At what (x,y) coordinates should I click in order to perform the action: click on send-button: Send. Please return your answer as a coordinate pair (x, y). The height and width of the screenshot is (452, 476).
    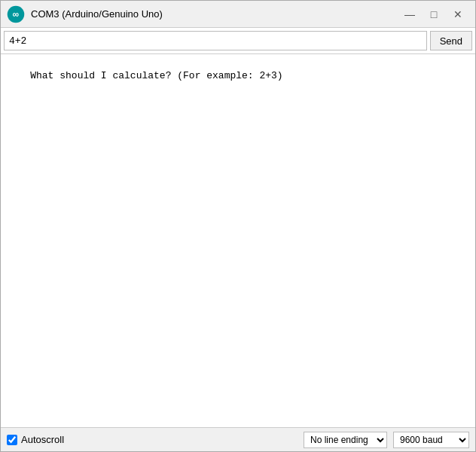
    Looking at the image, I should click on (451, 41).